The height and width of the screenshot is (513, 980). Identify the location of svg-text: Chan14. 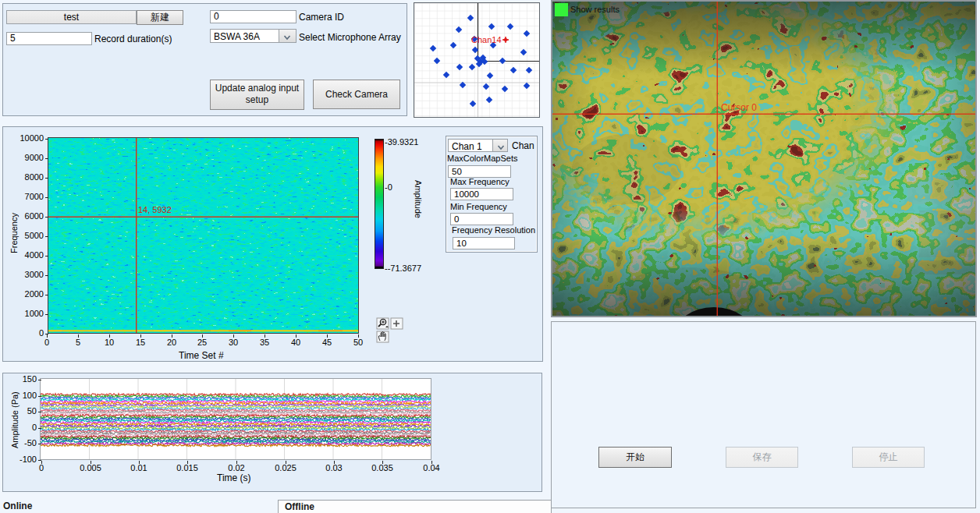
(487, 40).